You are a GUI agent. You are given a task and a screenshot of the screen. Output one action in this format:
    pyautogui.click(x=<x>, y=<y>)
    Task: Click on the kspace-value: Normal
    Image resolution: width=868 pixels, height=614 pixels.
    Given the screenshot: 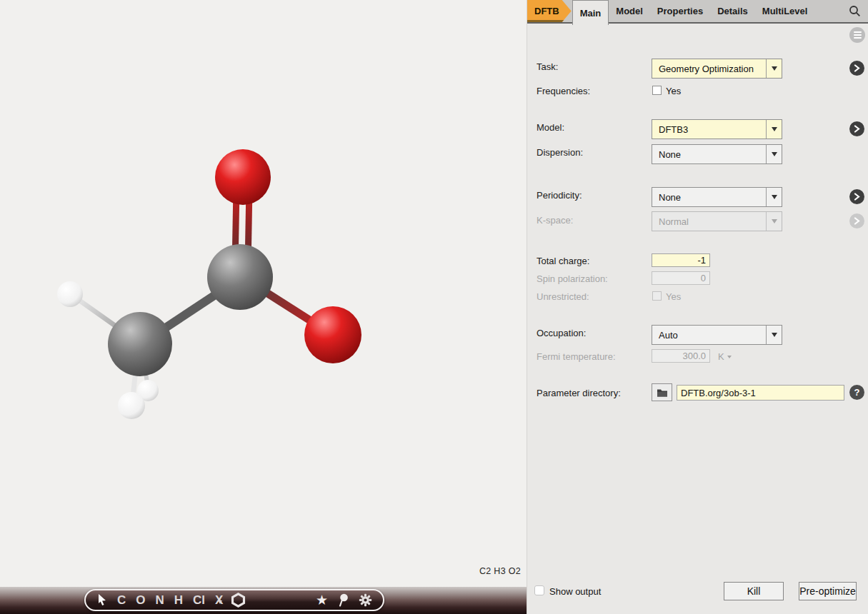 What is the action you would take?
    pyautogui.click(x=709, y=221)
    